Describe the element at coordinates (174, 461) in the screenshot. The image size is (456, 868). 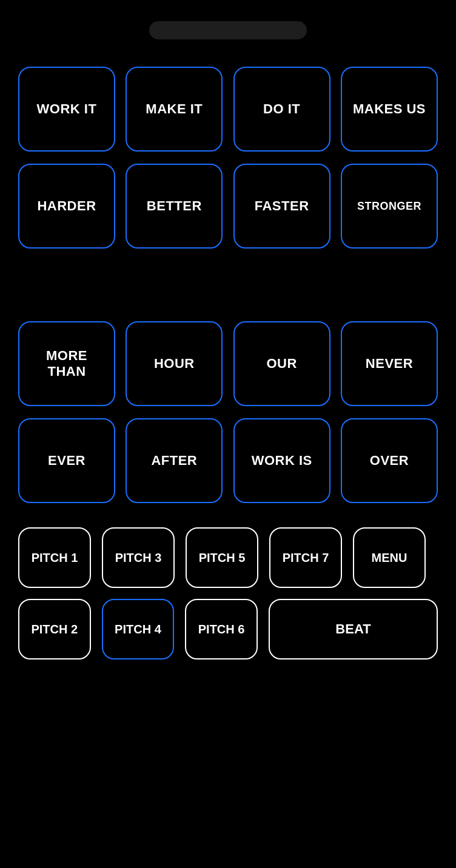
I see `after-btn: AFTER` at that location.